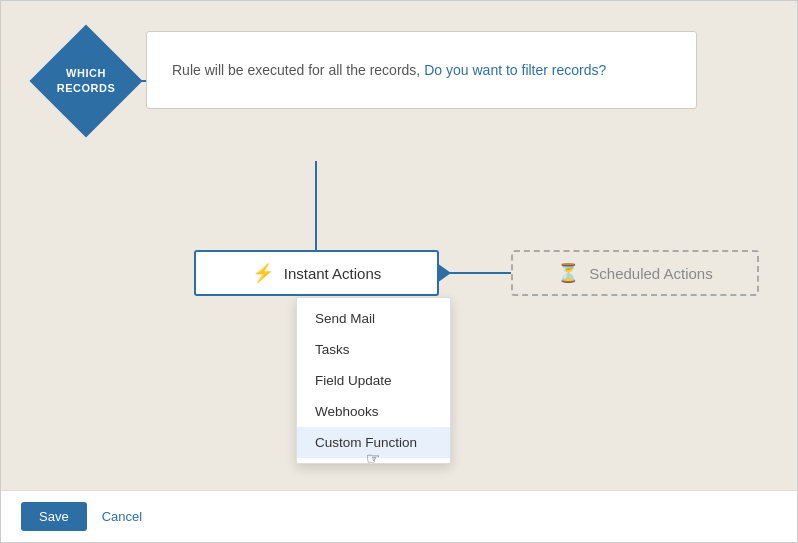  What do you see at coordinates (515, 70) in the screenshot?
I see `filter-link: Do you want to filter records?` at bounding box center [515, 70].